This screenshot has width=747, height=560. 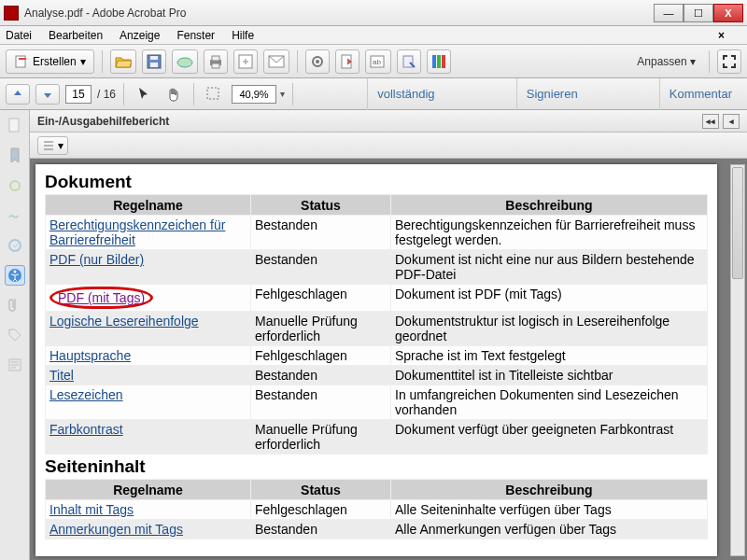 What do you see at coordinates (144, 94) in the screenshot?
I see `cursor-tool` at bounding box center [144, 94].